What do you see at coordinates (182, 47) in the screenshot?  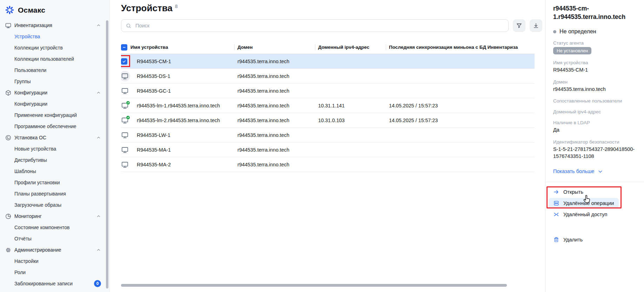 I see `column-header-name: Имя устройства` at bounding box center [182, 47].